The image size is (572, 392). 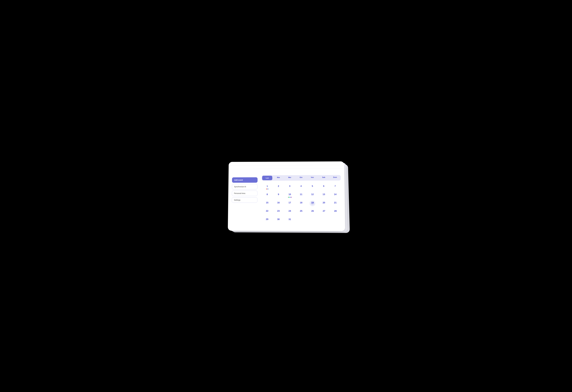 What do you see at coordinates (290, 203) in the screenshot?
I see `day-cell-17: 17` at bounding box center [290, 203].